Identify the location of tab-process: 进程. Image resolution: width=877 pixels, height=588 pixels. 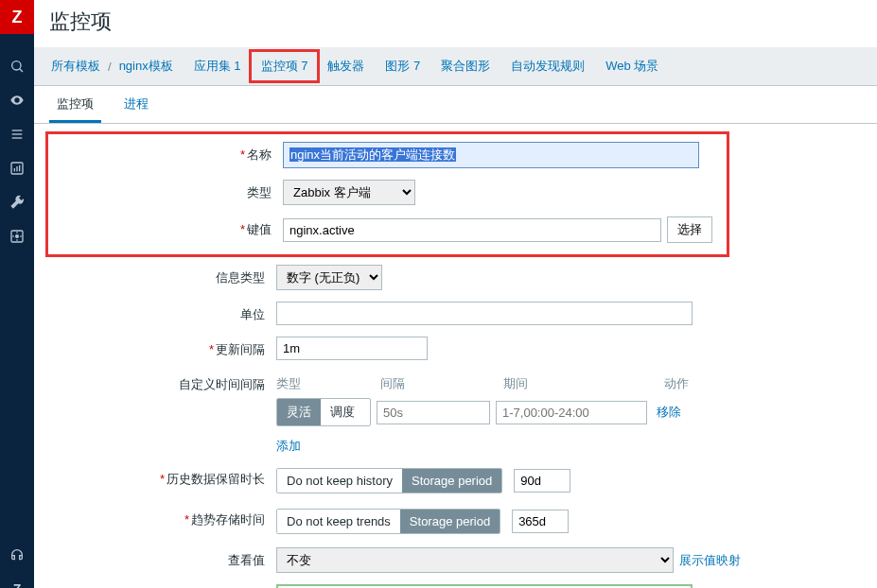
(136, 104).